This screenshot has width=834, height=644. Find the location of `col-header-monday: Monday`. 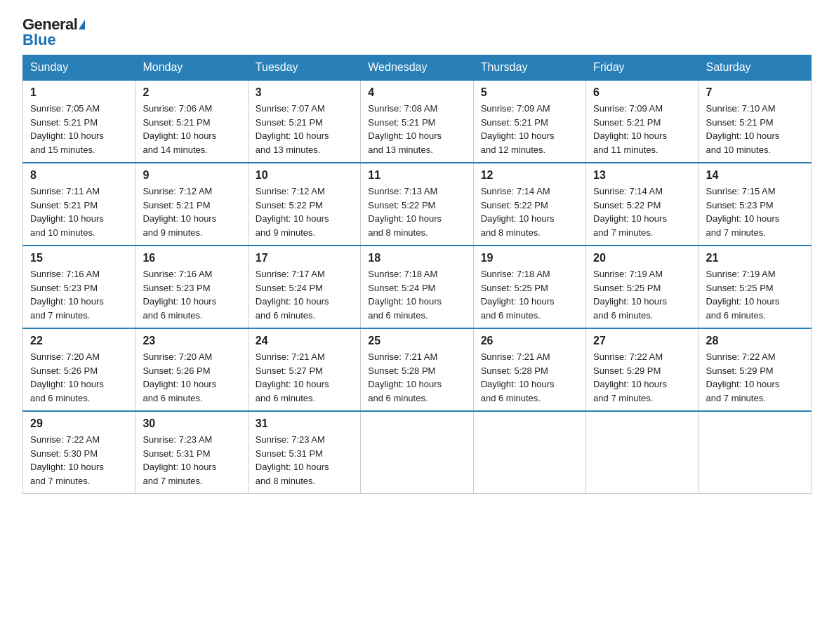

col-header-monday: Monday is located at coordinates (192, 68).